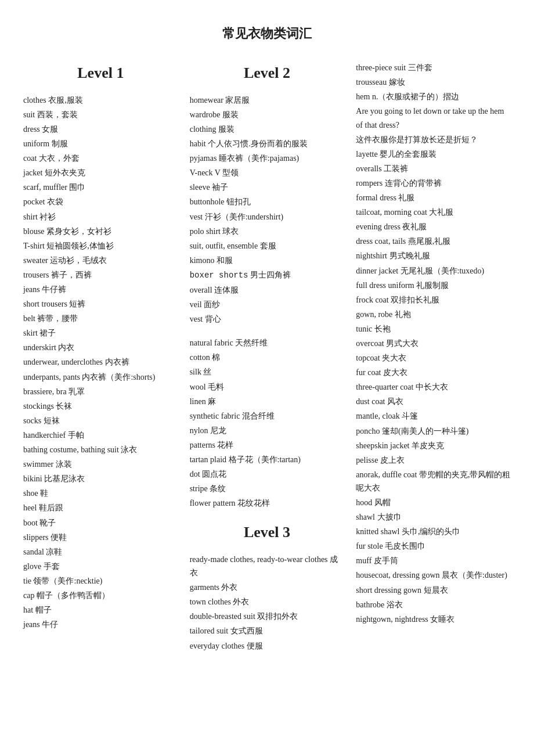 The width and height of the screenshot is (534, 756). I want to click on page-title: 常见衣物类词汇, so click(267, 34).